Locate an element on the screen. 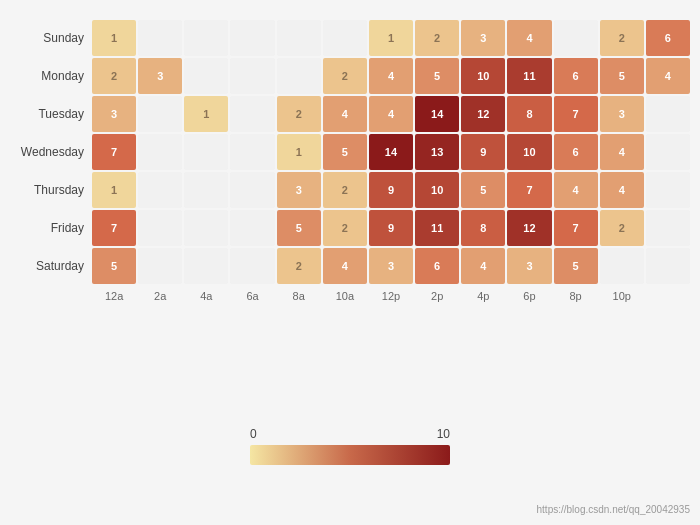  x-label-2a: 2a is located at coordinates (160, 296).